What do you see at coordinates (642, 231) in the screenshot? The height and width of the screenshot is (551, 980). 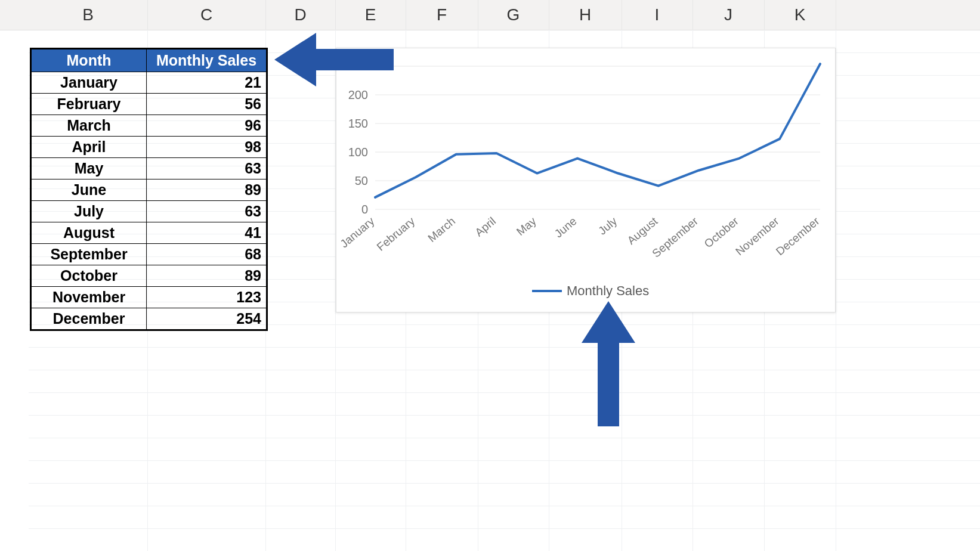 I see `x-tick-label: August` at bounding box center [642, 231].